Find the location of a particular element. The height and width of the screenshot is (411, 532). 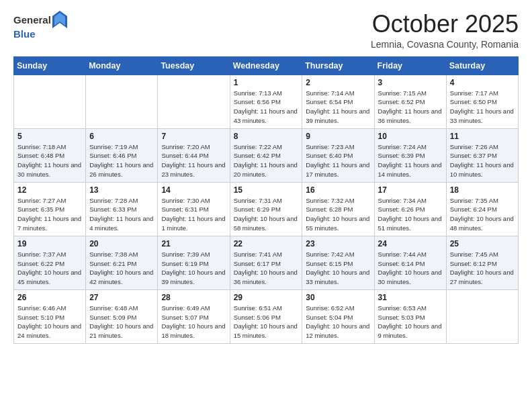

day-number: 7 is located at coordinates (193, 136).